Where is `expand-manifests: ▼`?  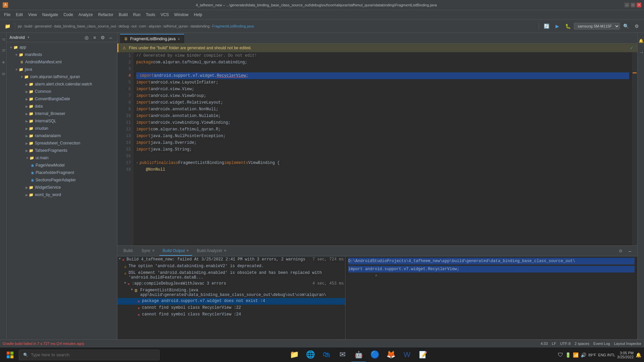
expand-manifests: ▼ is located at coordinates (16, 55).